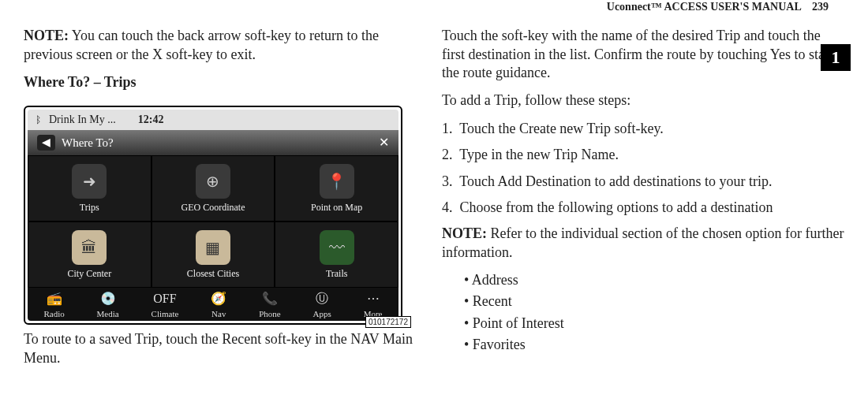 This screenshot has width=868, height=402. What do you see at coordinates (213, 304) in the screenshot?
I see `bottom-nav: 📻Radio 💿Media OFFClimate 🧭Nav 📞Phone ⓊAp…` at bounding box center [213, 304].